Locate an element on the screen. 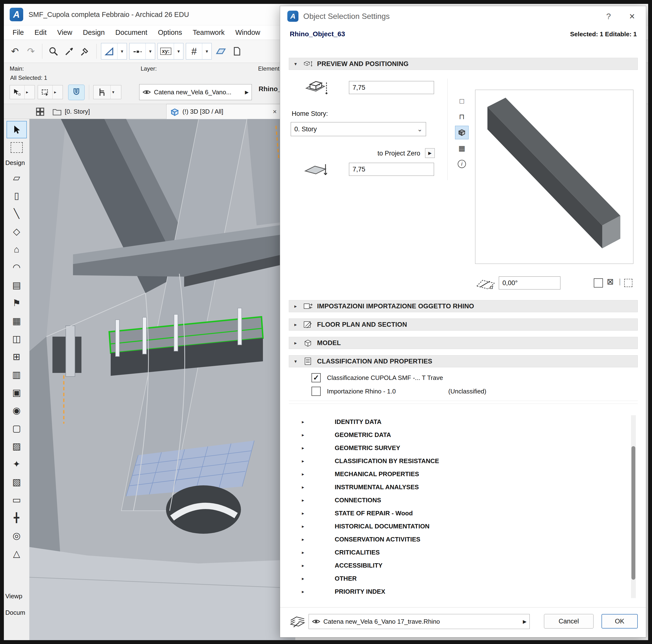 The width and height of the screenshot is (652, 644). cancel-button: Cancel is located at coordinates (569, 621).